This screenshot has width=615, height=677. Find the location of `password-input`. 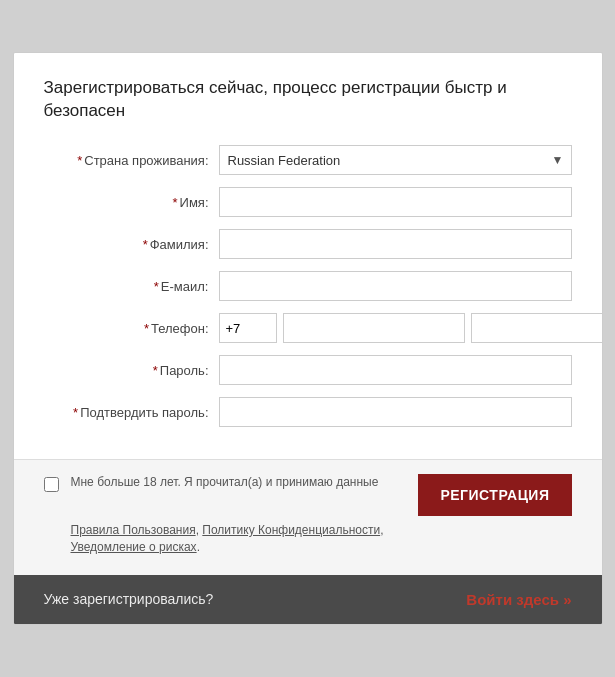

password-input is located at coordinates (396, 370).